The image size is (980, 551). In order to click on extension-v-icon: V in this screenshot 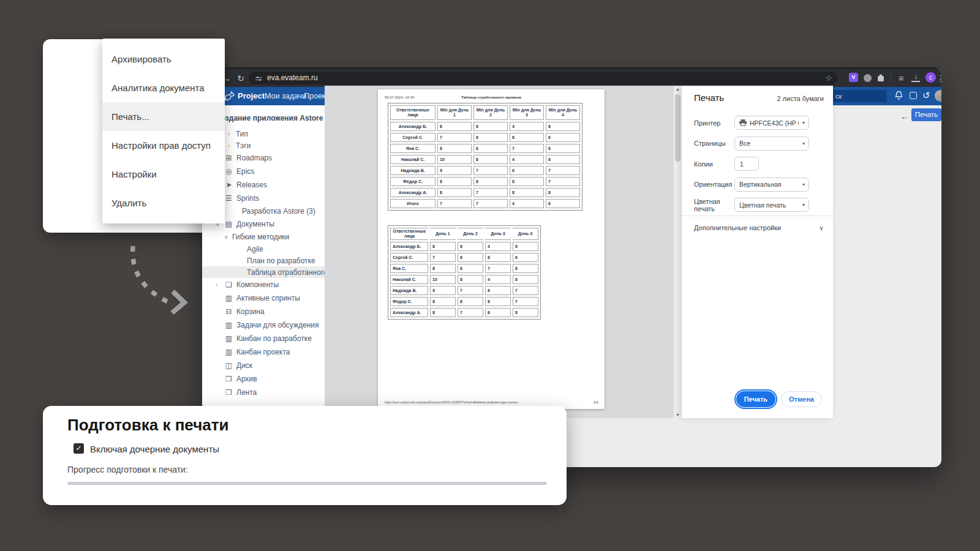, I will do `click(854, 77)`.